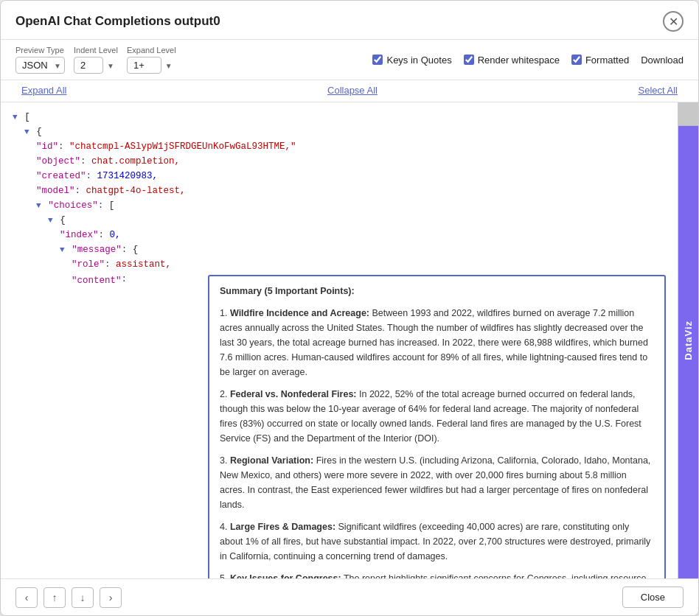 The image size is (699, 616). What do you see at coordinates (61, 176) in the screenshot?
I see `json-key: "created"` at bounding box center [61, 176].